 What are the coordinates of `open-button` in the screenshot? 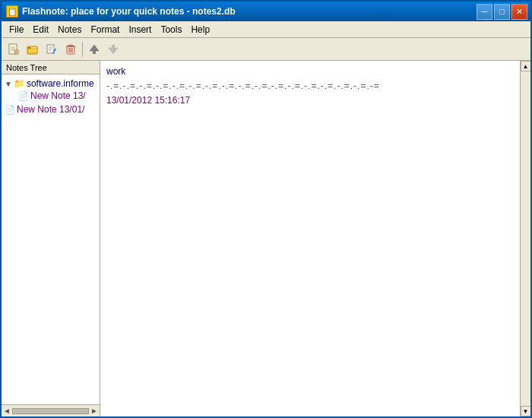 It's located at (33, 49).